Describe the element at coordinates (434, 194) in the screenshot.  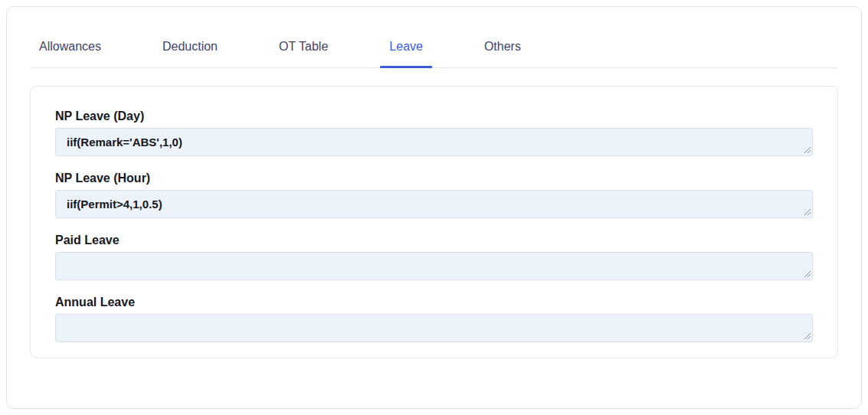
I see `field-np-leave-hour: NP Leave (Hour) iif(Permit>4,1,0.5)` at that location.